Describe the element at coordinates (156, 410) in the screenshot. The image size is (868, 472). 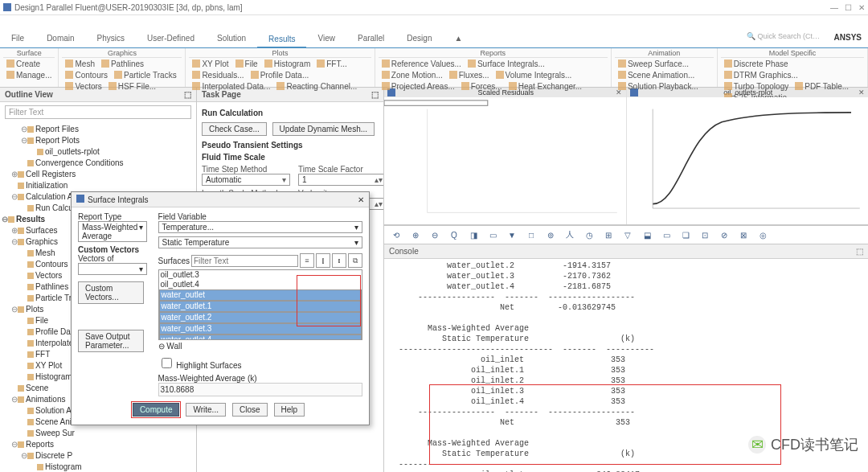
I see `compute-button: Compute` at that location.